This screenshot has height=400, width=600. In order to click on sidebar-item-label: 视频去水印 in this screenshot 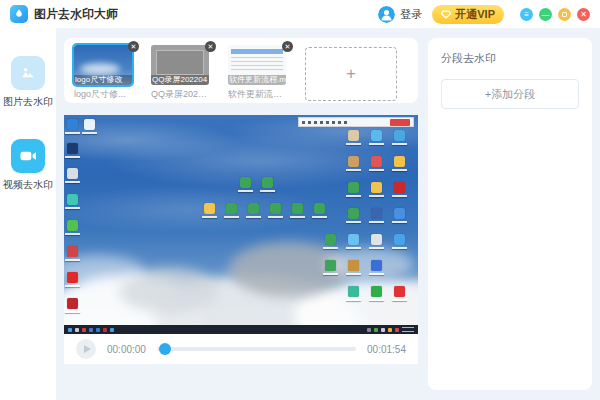, I will do `click(28, 185)`.